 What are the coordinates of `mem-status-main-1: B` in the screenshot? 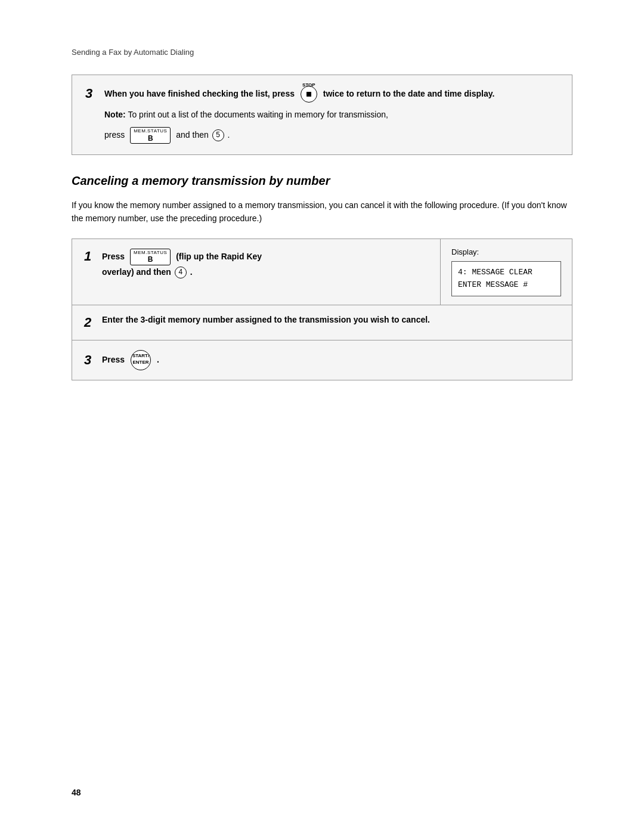 It's located at (150, 259).